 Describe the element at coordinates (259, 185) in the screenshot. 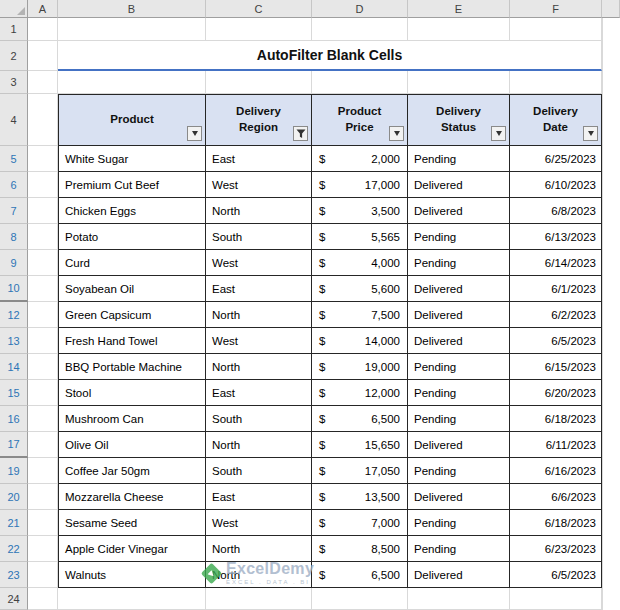

I see `cell-region-row6: West` at that location.